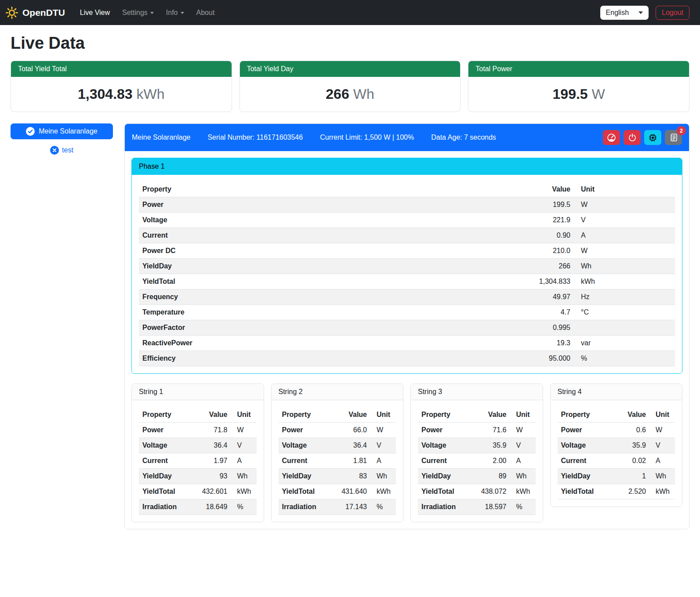 The image size is (700, 597). Describe the element at coordinates (477, 492) in the screenshot. I see `table-row: YieldTotal438.072kWh` at that location.